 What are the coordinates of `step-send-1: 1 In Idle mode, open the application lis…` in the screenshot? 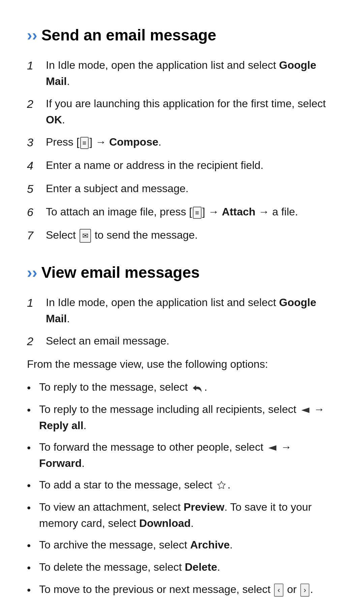 It's located at (182, 73).